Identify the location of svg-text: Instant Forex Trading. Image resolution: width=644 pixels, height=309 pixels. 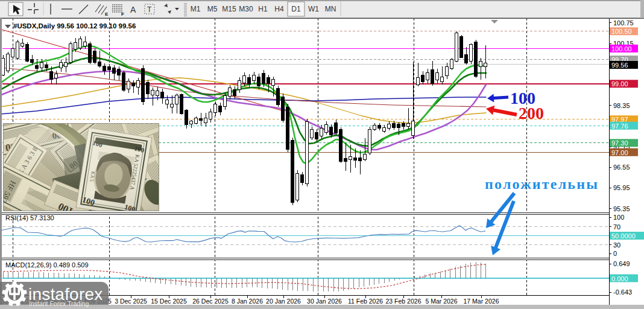
(59, 304).